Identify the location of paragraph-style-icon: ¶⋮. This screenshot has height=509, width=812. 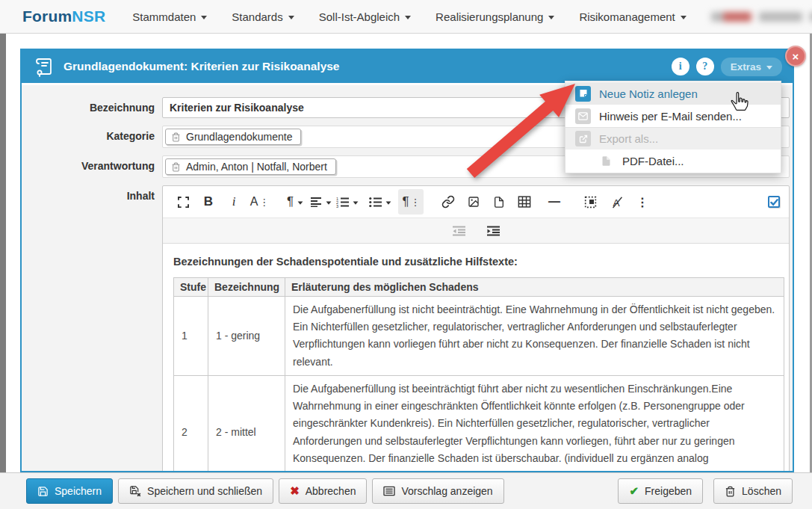
(411, 202).